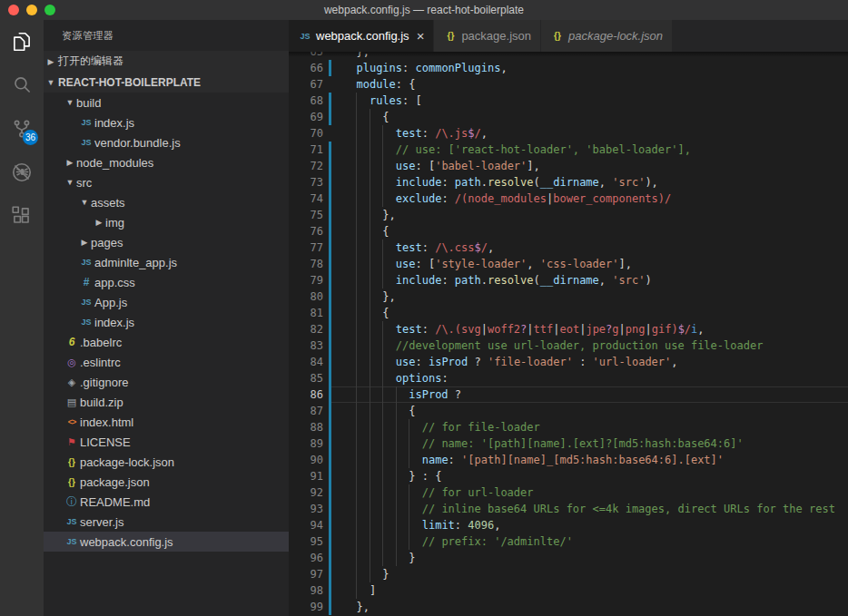 Image resolution: width=848 pixels, height=616 pixels. What do you see at coordinates (568, 427) in the screenshot?
I see `code-line-88: 88 // for file-loader` at bounding box center [568, 427].